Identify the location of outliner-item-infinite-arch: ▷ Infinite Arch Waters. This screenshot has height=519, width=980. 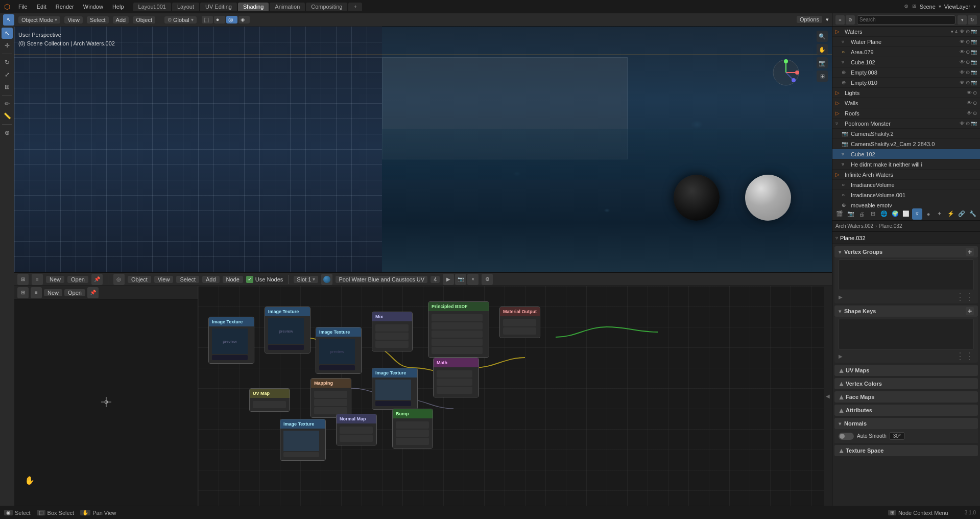
(906, 175).